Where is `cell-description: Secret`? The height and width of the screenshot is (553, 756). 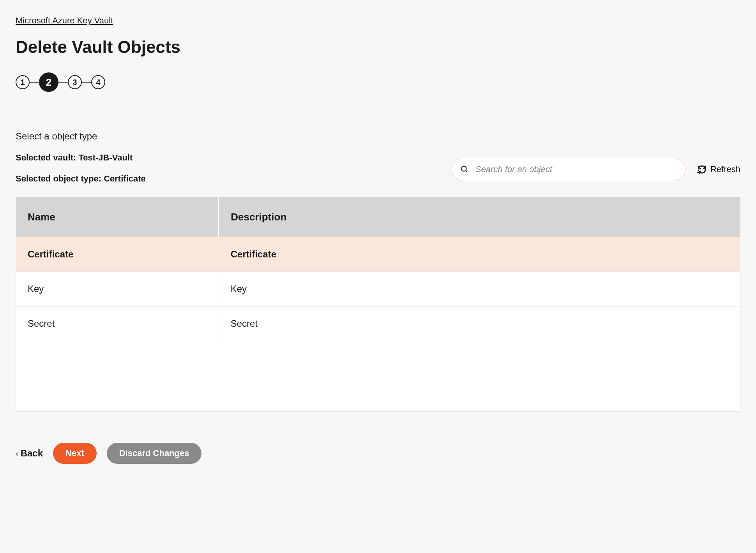
cell-description: Secret is located at coordinates (479, 324).